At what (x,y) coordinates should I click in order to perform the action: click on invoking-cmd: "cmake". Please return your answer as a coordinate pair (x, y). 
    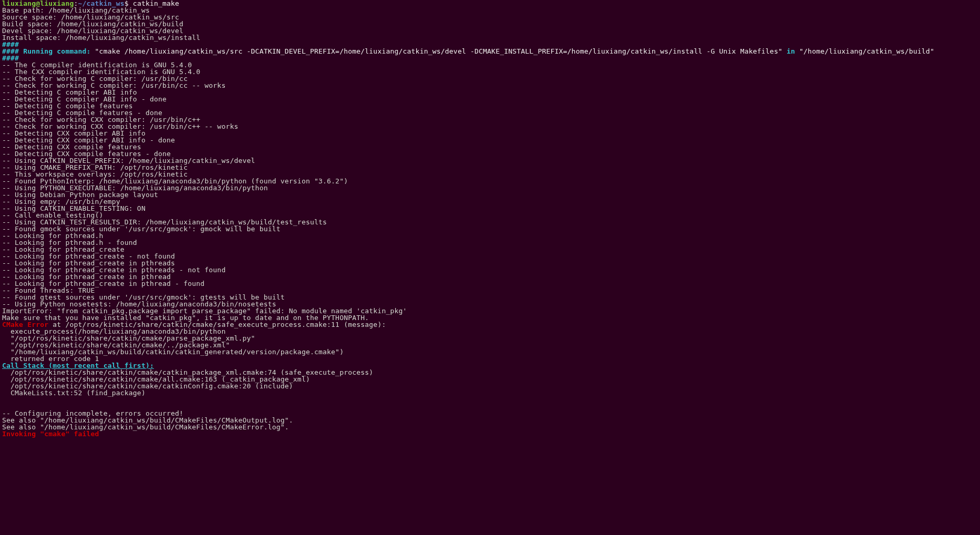
    Looking at the image, I should click on (55, 434).